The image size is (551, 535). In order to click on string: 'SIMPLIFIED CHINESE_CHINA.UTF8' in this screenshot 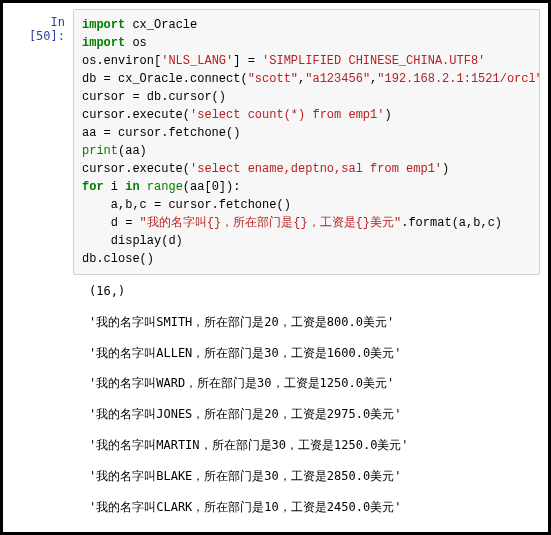, I will do `click(374, 61)`.